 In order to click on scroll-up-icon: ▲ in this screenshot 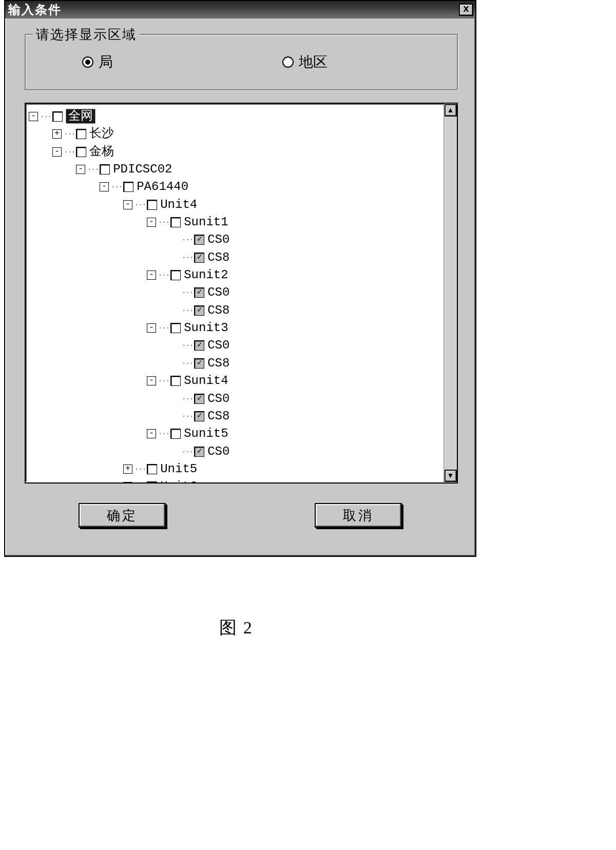, I will do `click(451, 110)`.